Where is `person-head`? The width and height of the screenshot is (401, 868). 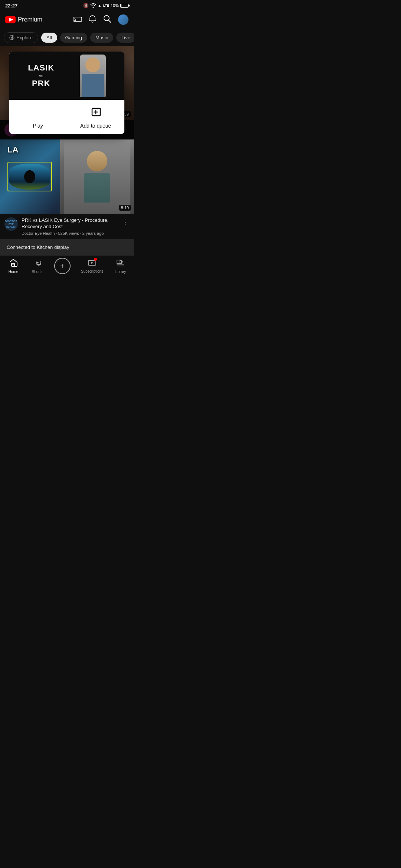 person-head is located at coordinates (93, 65).